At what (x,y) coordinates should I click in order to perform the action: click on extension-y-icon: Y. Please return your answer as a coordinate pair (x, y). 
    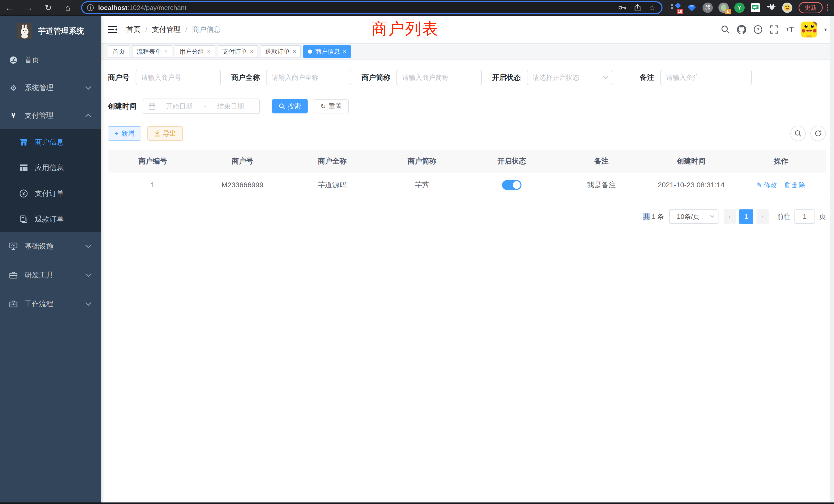
    Looking at the image, I should click on (740, 8).